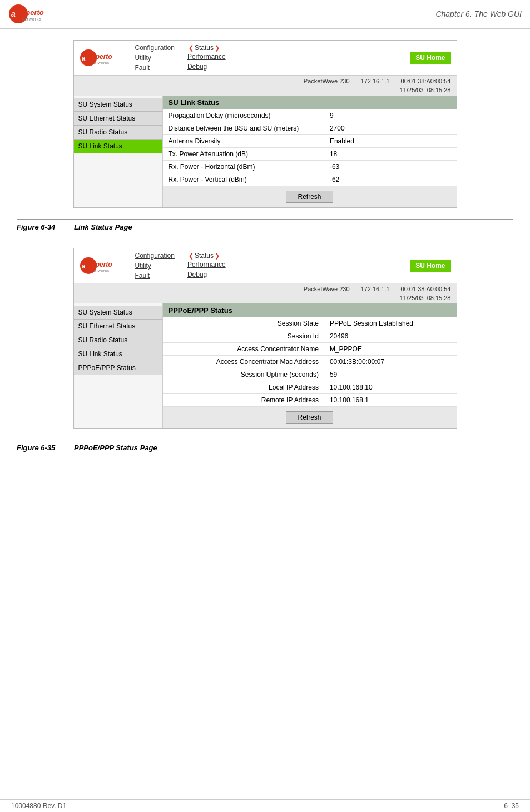  I want to click on sidebar-item-ethernet-1: SU Ethernet Status, so click(118, 119).